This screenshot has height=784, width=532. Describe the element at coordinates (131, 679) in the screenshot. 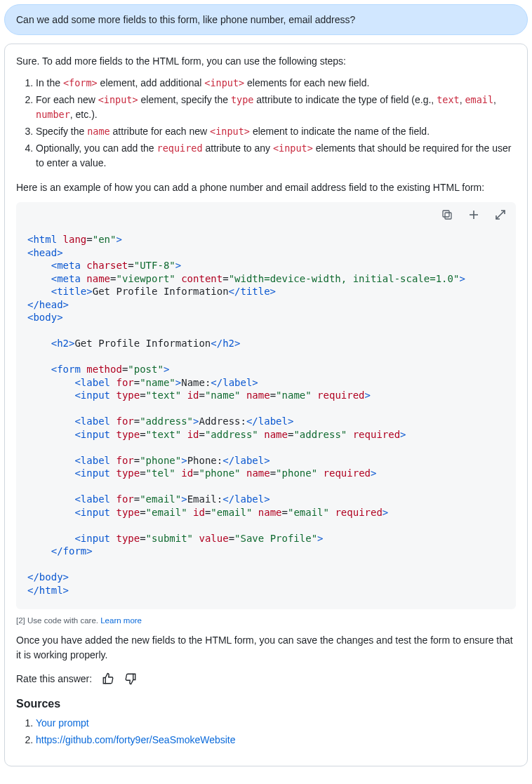

I see `thumbs-down-icon` at that location.